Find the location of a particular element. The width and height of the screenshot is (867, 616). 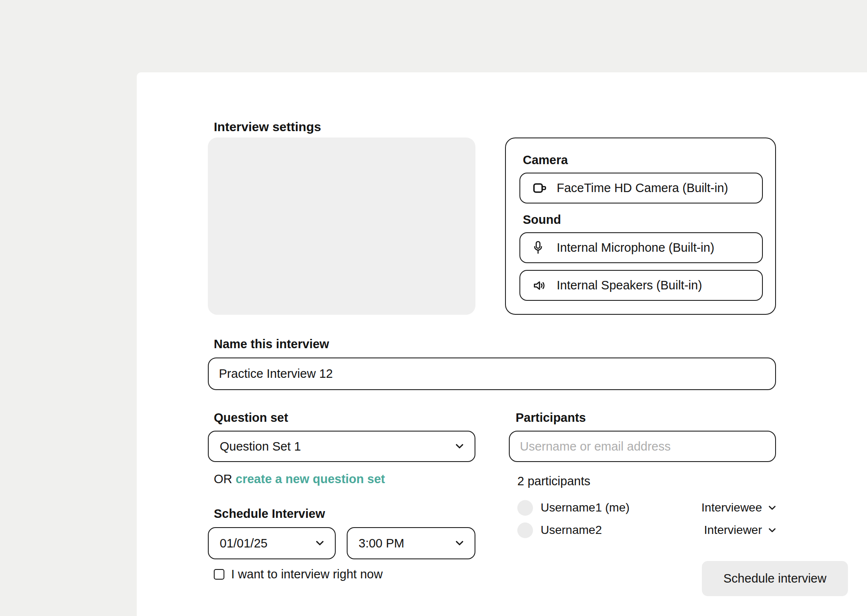

participants-label: Participants is located at coordinates (551, 418).